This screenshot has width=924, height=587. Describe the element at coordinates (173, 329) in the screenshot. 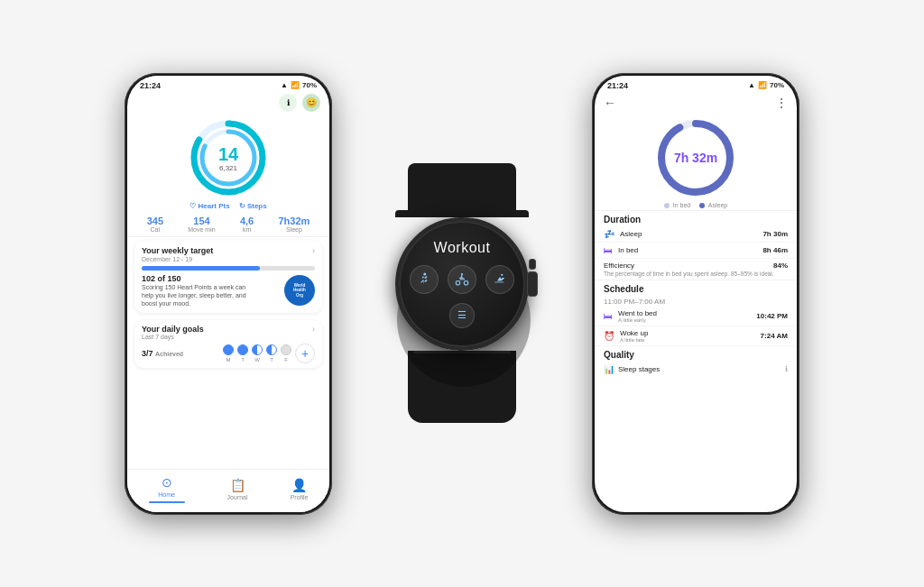

I see `daily-goals-title: Your daily goals` at that location.